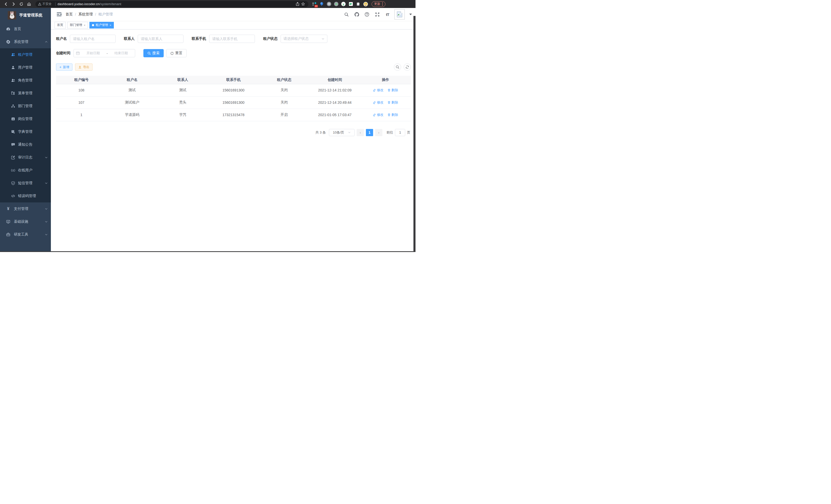 This screenshot has width=831, height=504. Describe the element at coordinates (26, 93) in the screenshot. I see `sidebar-item-menu: 菜单管理` at that location.